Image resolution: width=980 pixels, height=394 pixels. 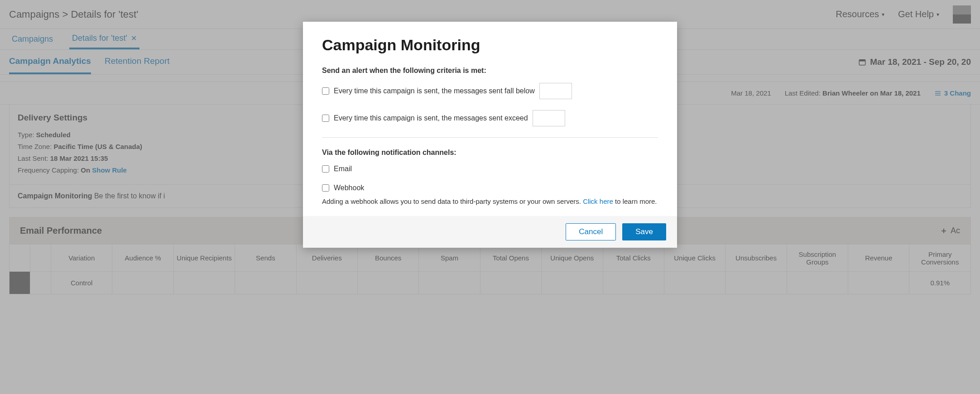 What do you see at coordinates (644, 232) in the screenshot?
I see `save-button: Save` at bounding box center [644, 232].